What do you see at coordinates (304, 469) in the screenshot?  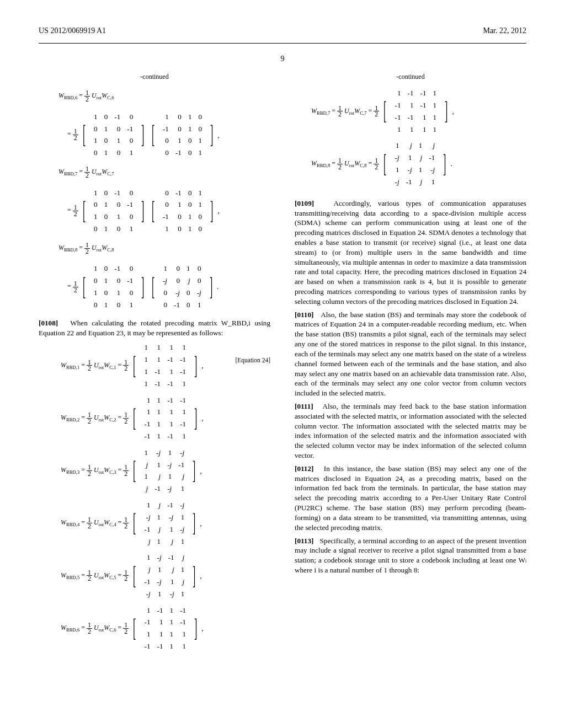 I see `para-number: [0112]` at bounding box center [304, 469].